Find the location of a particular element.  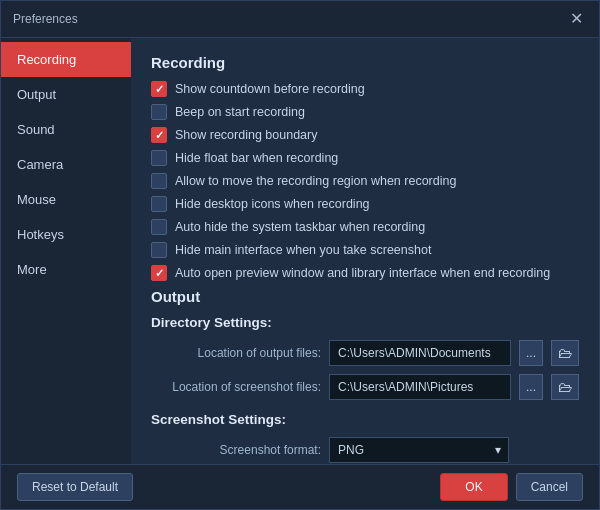

close-button: ✕ is located at coordinates (576, 19).